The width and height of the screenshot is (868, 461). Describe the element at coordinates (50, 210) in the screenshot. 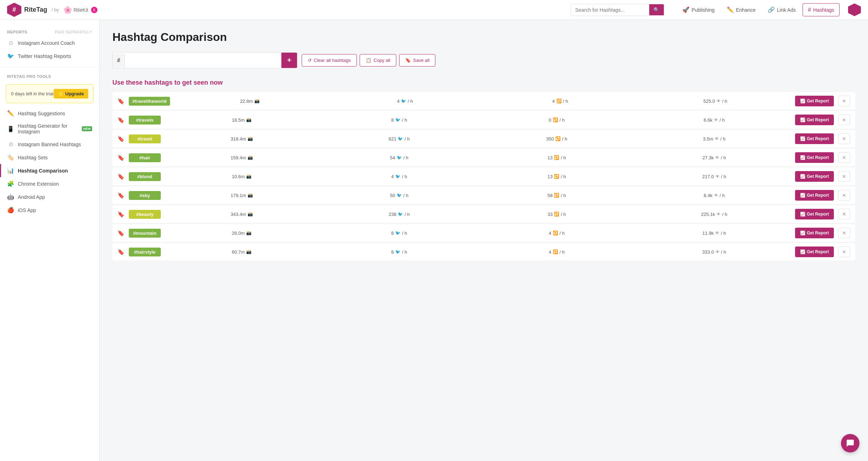

I see `sidebar-item-ios-app: 🍎 iOS App` at that location.